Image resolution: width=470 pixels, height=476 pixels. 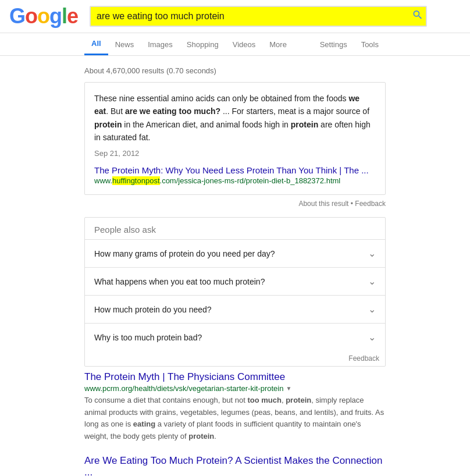 What do you see at coordinates (184, 389) in the screenshot?
I see `result-url-text-0: www.pcrm.org/health/diets/vsk/vegetarian…` at bounding box center [184, 389].